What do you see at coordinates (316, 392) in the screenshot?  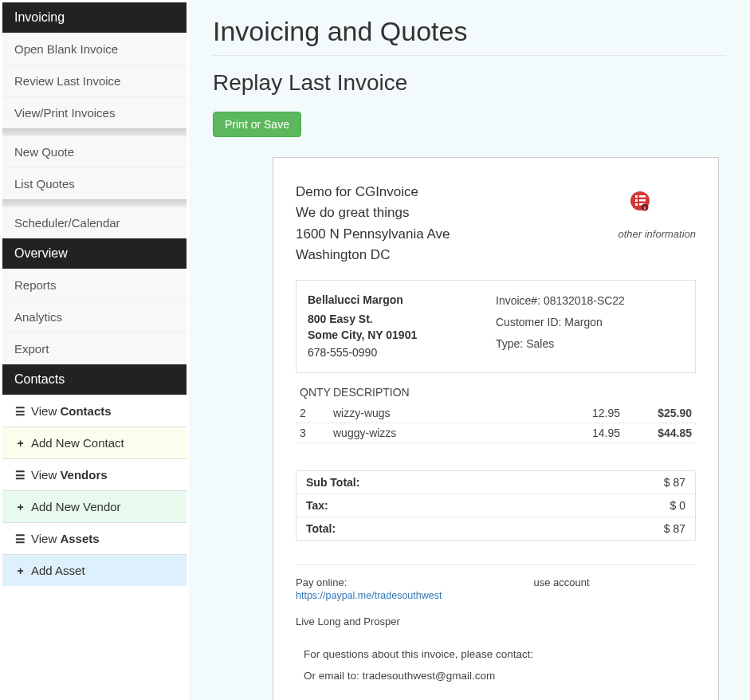 I see `col-header-qty: QNTY` at bounding box center [316, 392].